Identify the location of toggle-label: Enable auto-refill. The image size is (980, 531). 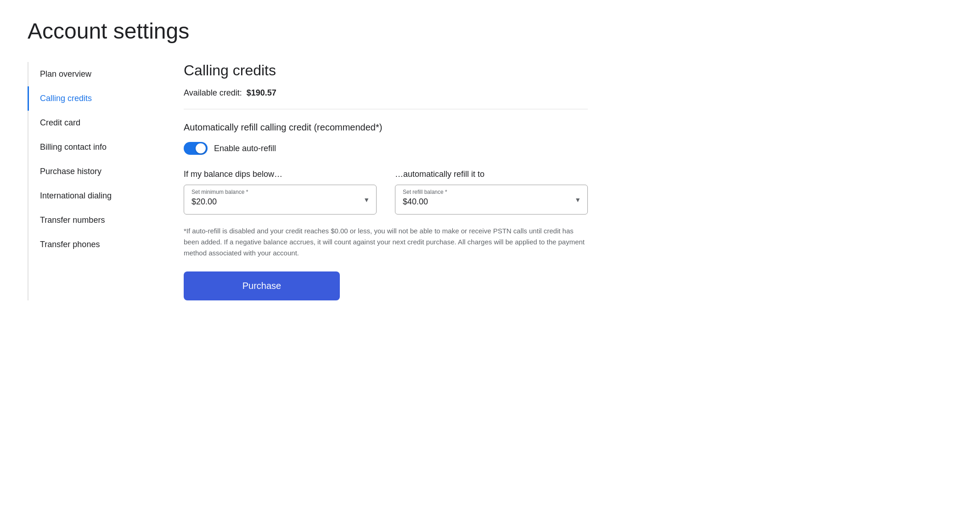
(245, 149).